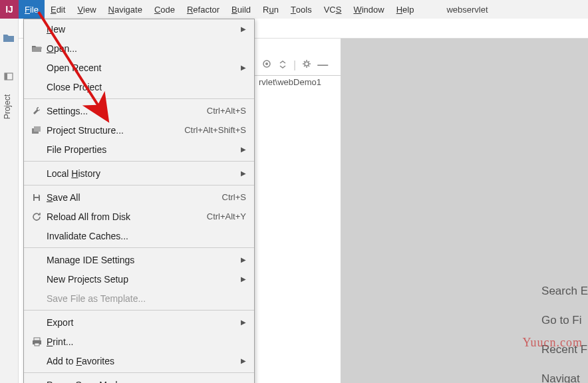 The image size is (588, 383). I want to click on menu-item-settings: Settings...Ctrl+Alt+S, so click(139, 110).